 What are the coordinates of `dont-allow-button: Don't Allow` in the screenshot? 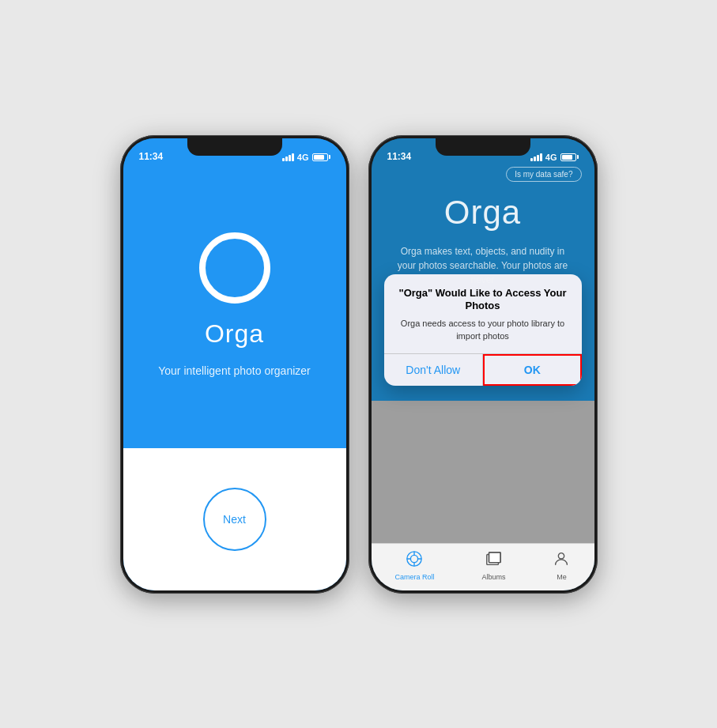 It's located at (434, 370).